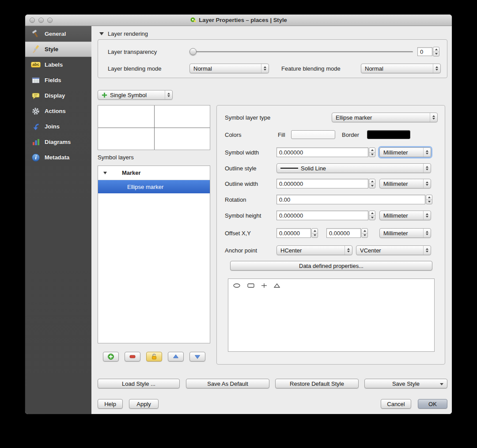 This screenshot has width=477, height=448. I want to click on triangle-shape-icon, so click(277, 286).